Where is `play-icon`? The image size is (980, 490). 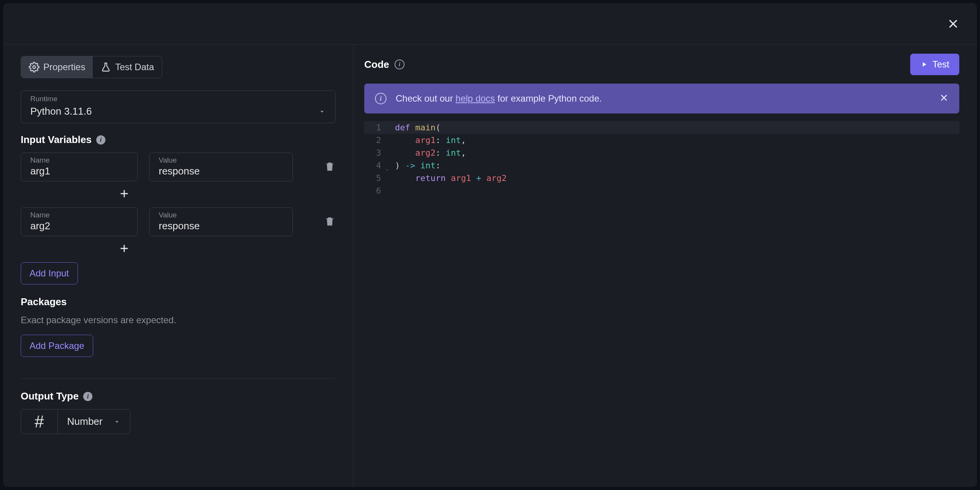 play-icon is located at coordinates (924, 64).